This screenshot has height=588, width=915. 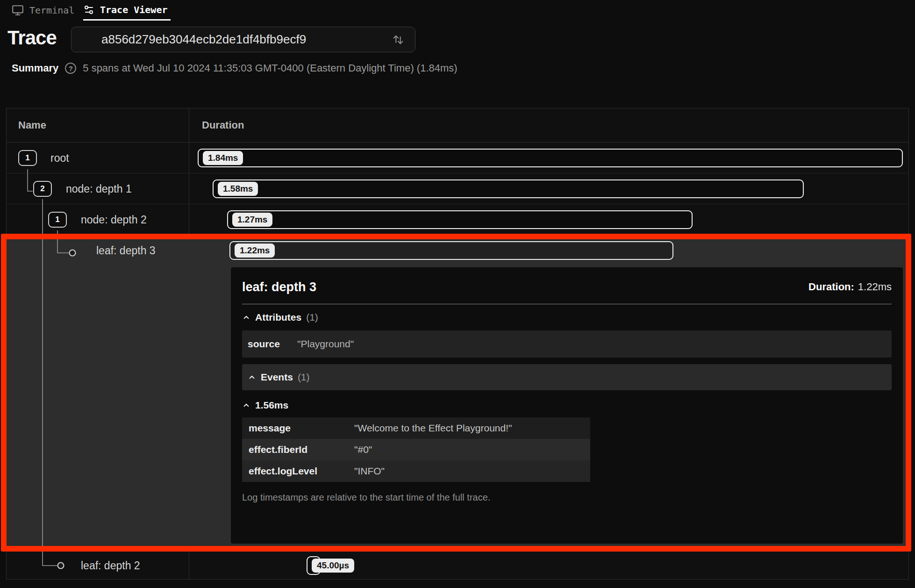 What do you see at coordinates (850, 287) in the screenshot?
I see `span-detail-duration: Duration:1.22ms` at bounding box center [850, 287].